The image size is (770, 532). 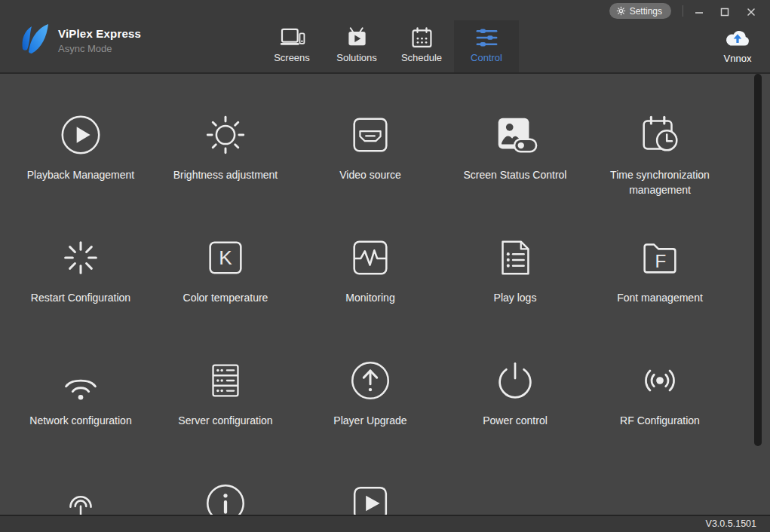 I want to click on grid-item-time-synchronization-management: Time synchronization management, so click(x=660, y=136).